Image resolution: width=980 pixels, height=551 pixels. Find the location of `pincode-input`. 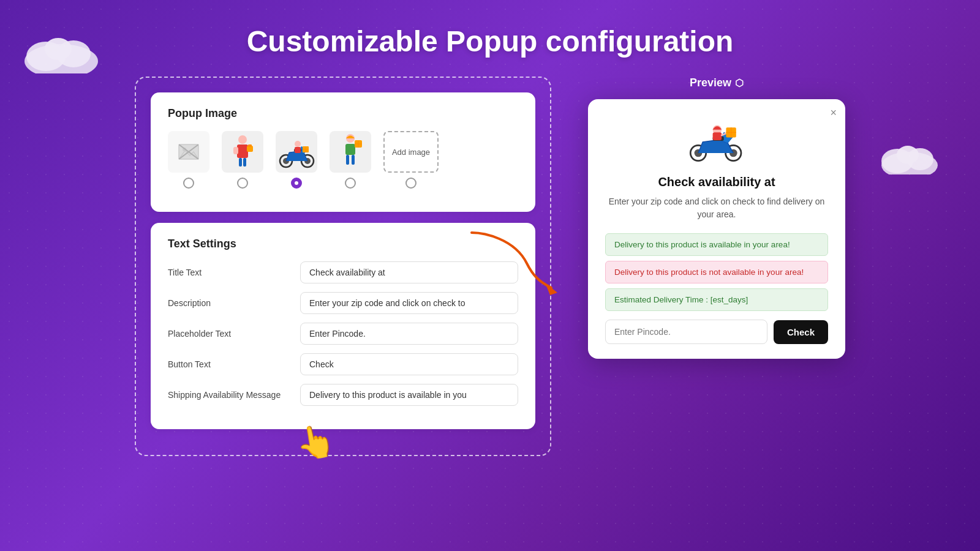

pincode-input is located at coordinates (686, 332).